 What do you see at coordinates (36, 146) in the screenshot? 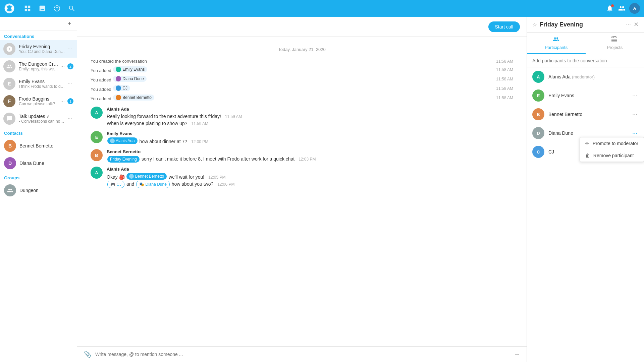
I see `contact-name: Bennet Bernetto` at bounding box center [36, 146].